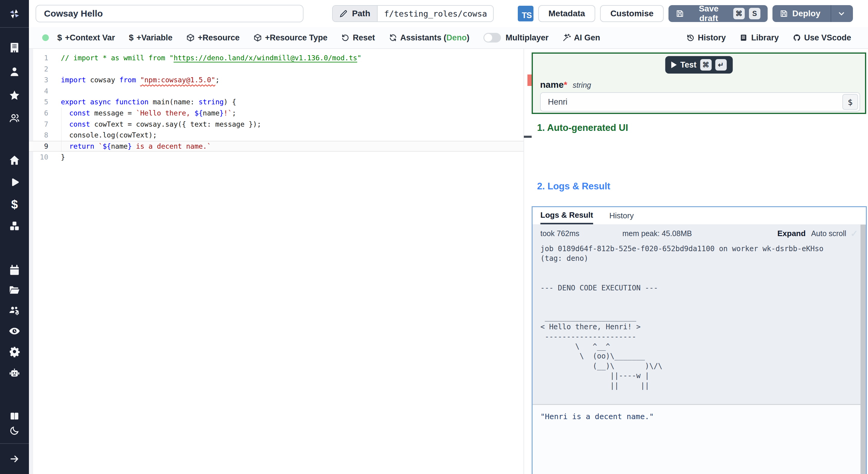 The width and height of the screenshot is (868, 474). I want to click on library-button: Library, so click(759, 38).